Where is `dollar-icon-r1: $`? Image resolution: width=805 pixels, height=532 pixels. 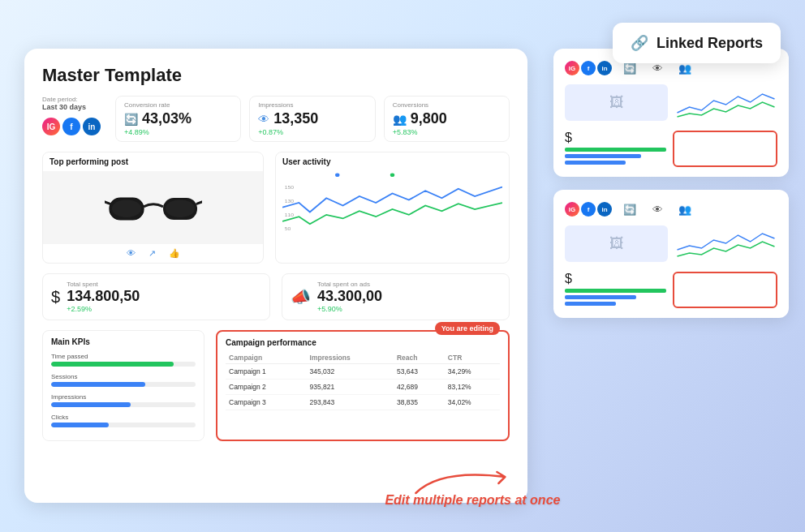 dollar-icon-r1: $ is located at coordinates (615, 138).